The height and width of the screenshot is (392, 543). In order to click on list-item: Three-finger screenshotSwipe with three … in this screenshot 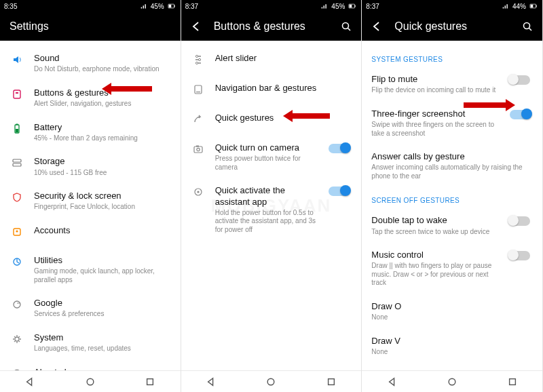, I will do `click(452, 123)`.